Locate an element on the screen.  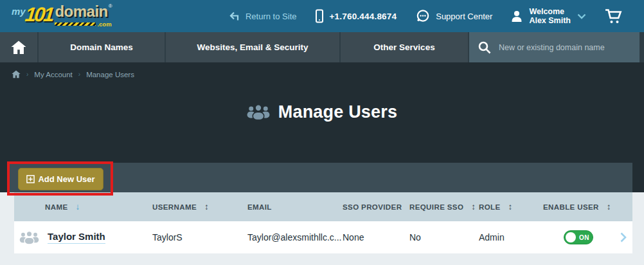
enable-user-toggle: ON is located at coordinates (578, 237).